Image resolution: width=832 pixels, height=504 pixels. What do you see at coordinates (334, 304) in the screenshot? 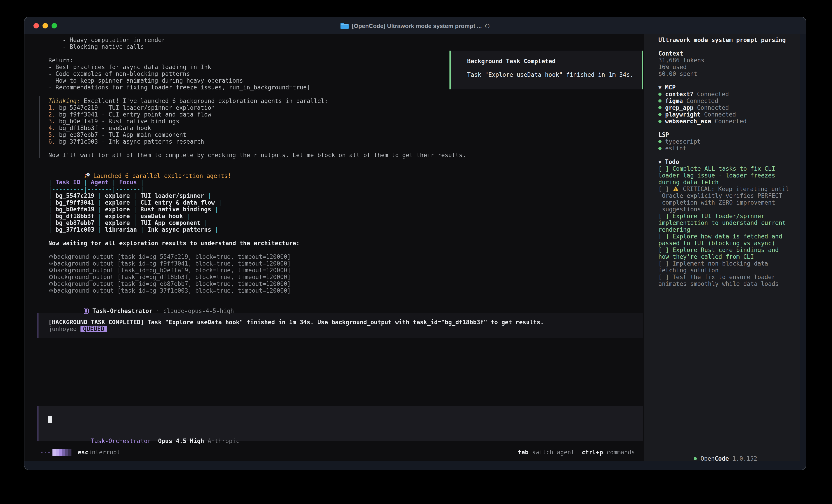
I see `orchestrator-line: Task-Orchestrator · claude-opus-4-5-high` at bounding box center [334, 304].